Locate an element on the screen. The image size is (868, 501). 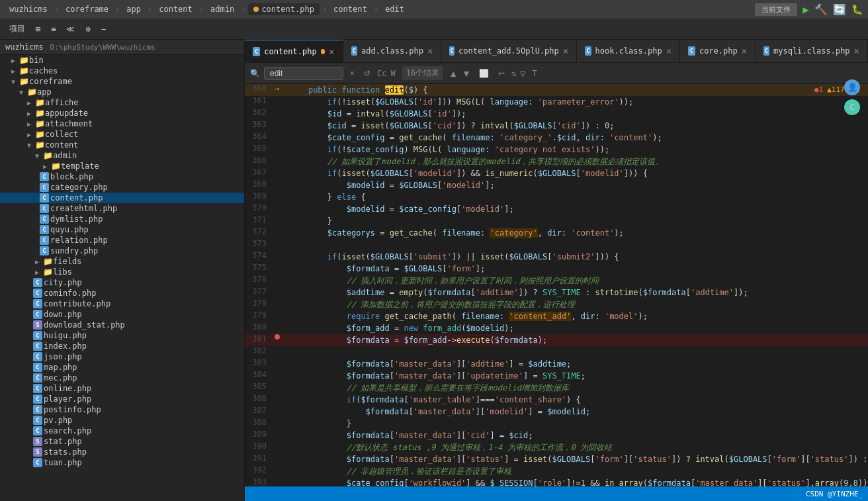
sidebar-item-huigu: C huigu.php is located at coordinates (122, 336).